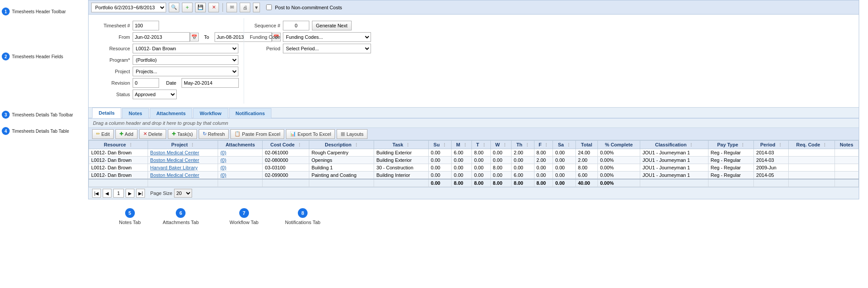 Image resolution: width=868 pixels, height=288 pixels. Describe the element at coordinates (41, 131) in the screenshot. I see `annotation-label-4: Timesheets Details Tab Table` at that location.